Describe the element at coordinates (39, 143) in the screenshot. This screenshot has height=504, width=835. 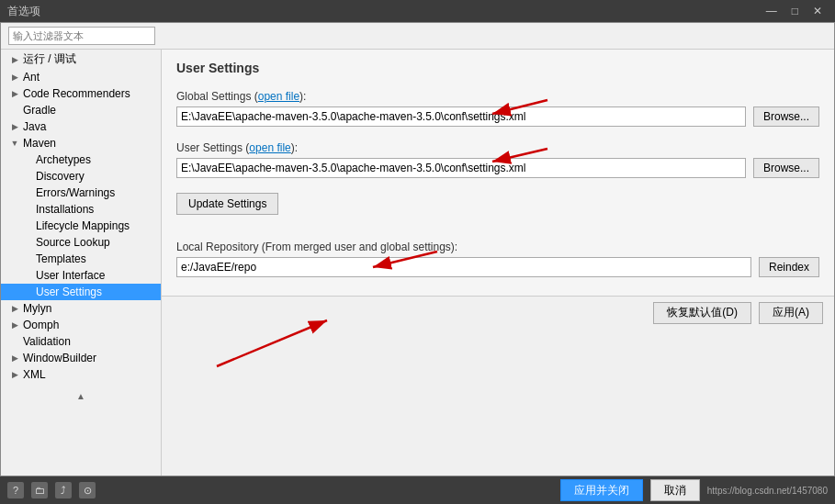
I see `sidebar-item-label: Maven` at that location.